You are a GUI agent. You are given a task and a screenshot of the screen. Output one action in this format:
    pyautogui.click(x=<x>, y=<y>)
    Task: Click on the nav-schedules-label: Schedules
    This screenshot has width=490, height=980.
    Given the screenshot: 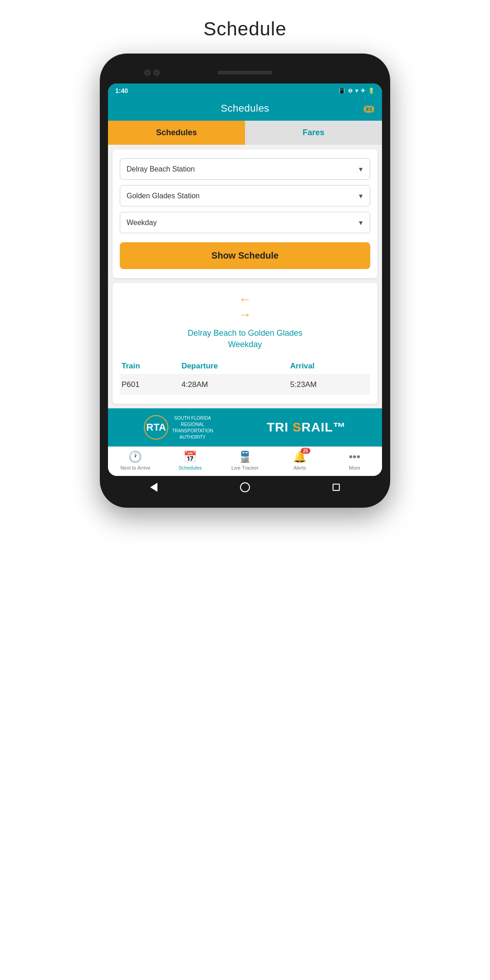 What is the action you would take?
    pyautogui.click(x=191, y=468)
    